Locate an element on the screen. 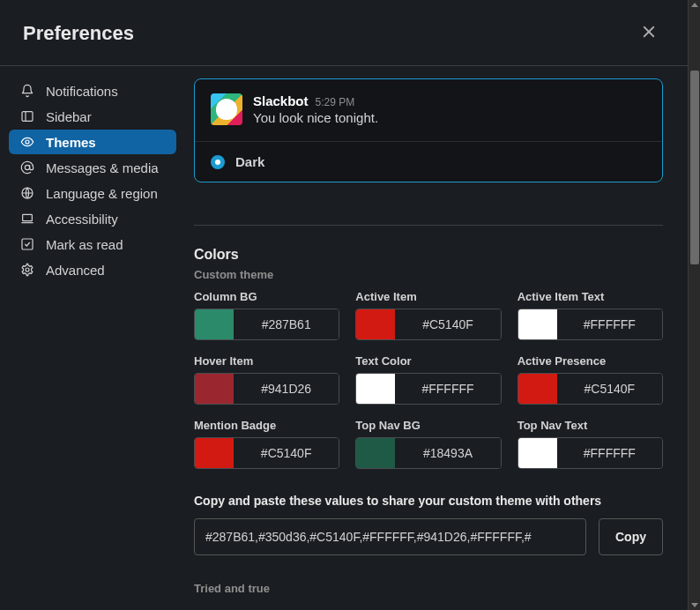 The image size is (700, 610). slackbot-avatar is located at coordinates (227, 109).